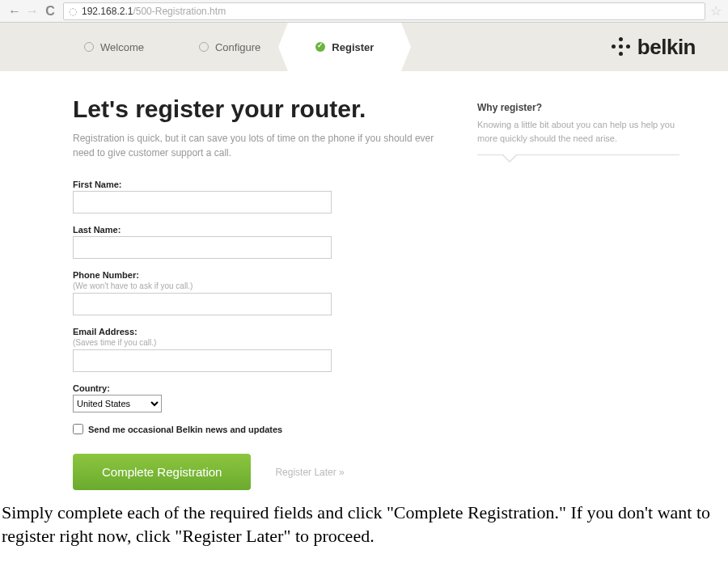 The image size is (728, 571). Describe the element at coordinates (202, 361) in the screenshot. I see `email-input` at that location.